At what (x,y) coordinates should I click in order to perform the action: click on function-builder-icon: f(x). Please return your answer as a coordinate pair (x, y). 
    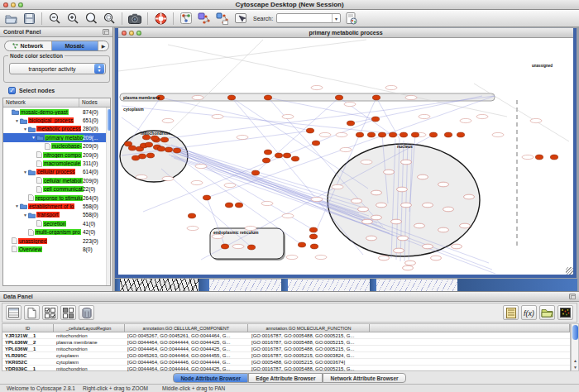
    Looking at the image, I should click on (529, 313).